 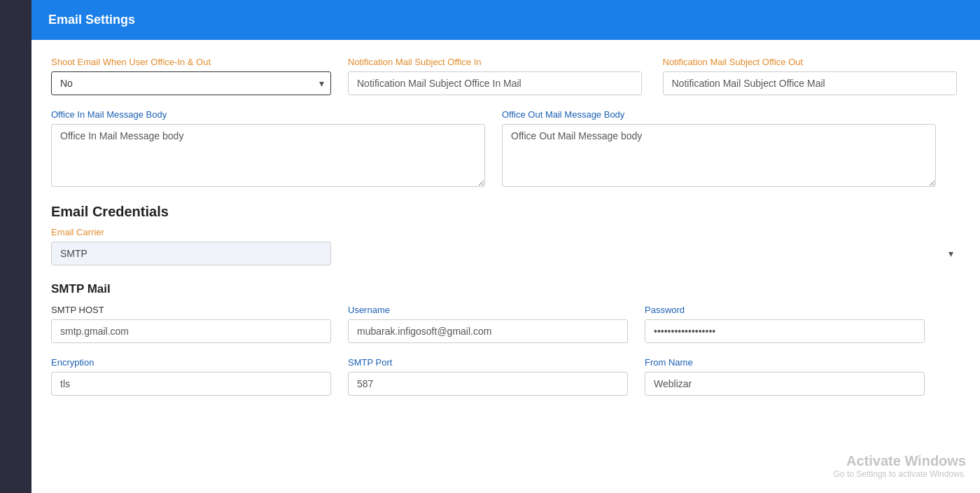 I want to click on email-carrier-label: Email Carrier, so click(x=505, y=232).